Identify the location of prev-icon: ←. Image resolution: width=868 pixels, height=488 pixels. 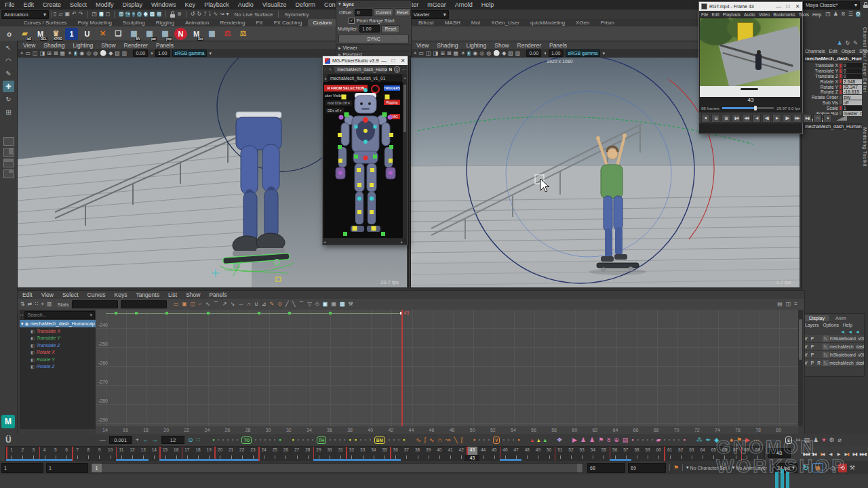
(145, 441).